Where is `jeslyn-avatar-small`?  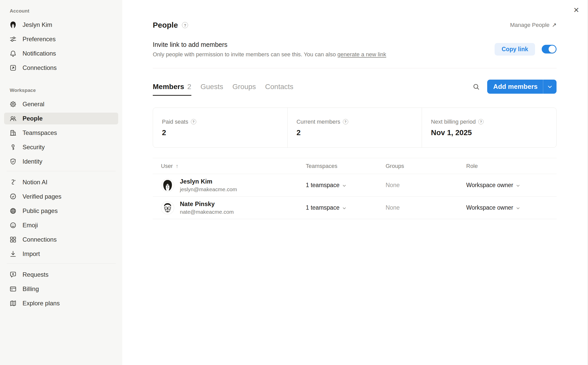
jeslyn-avatar-small is located at coordinates (13, 25).